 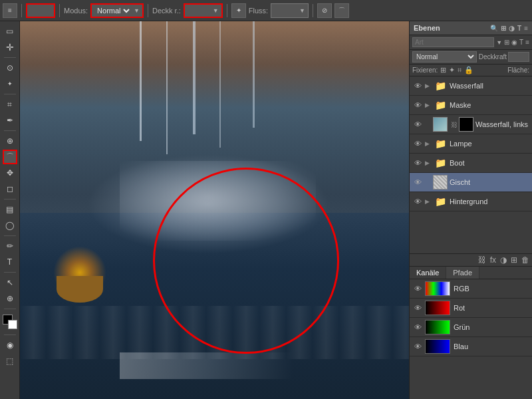 I want to click on tool-crop: ⌗, so click(x=10, y=104).